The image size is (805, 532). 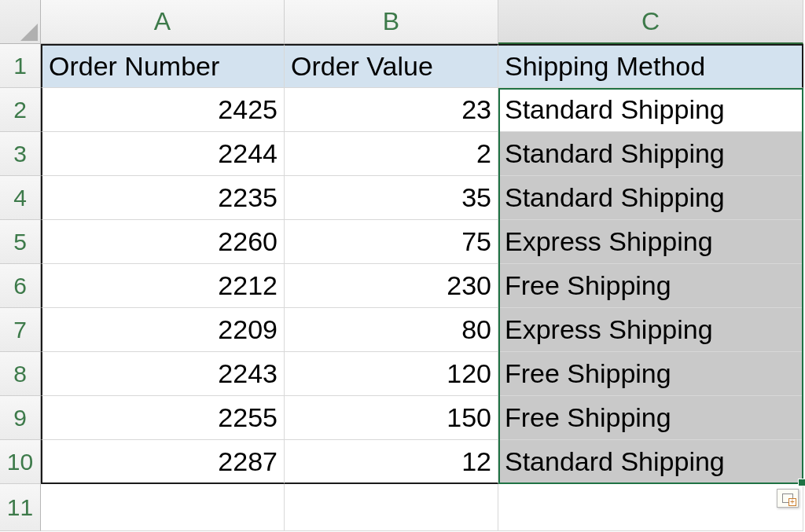 What do you see at coordinates (391, 508) in the screenshot?
I see `cell-B11` at bounding box center [391, 508].